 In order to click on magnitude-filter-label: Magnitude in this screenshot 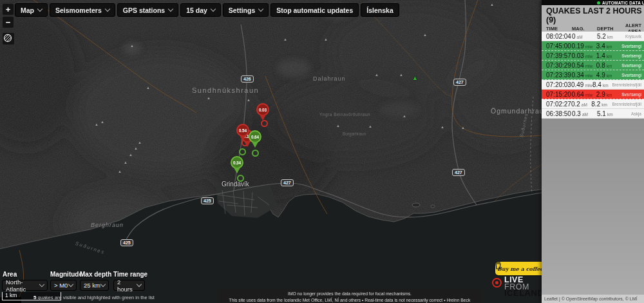, I will do `click(66, 275)`.